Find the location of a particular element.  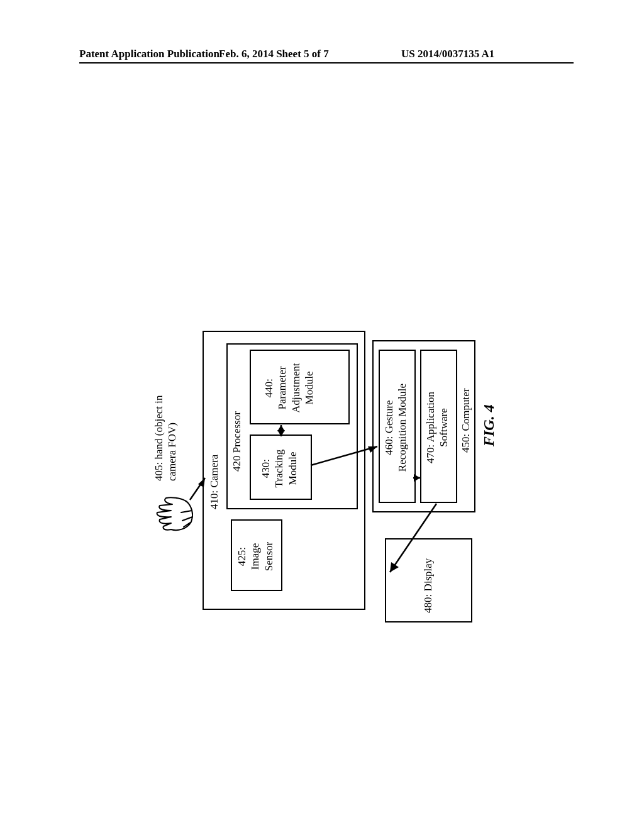

header-center: Feb. 6, 2014 Sheet 5 of 7 is located at coordinates (274, 54).